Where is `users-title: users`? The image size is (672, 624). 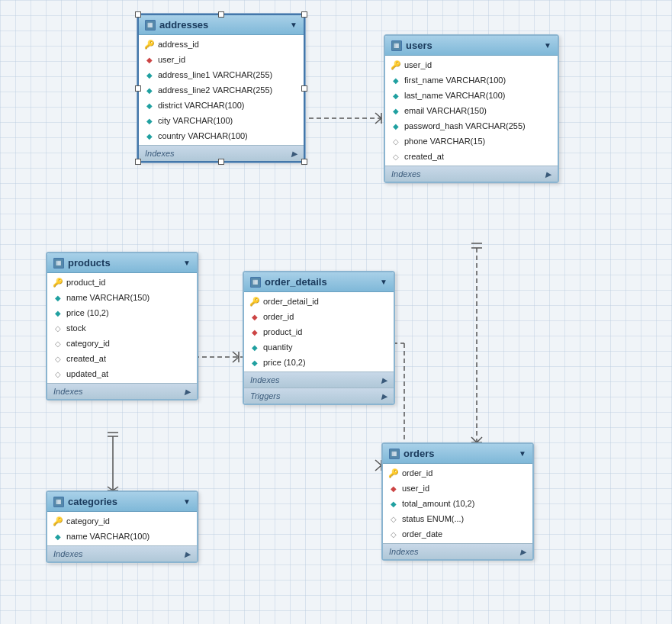 users-title: users is located at coordinates (420, 46).